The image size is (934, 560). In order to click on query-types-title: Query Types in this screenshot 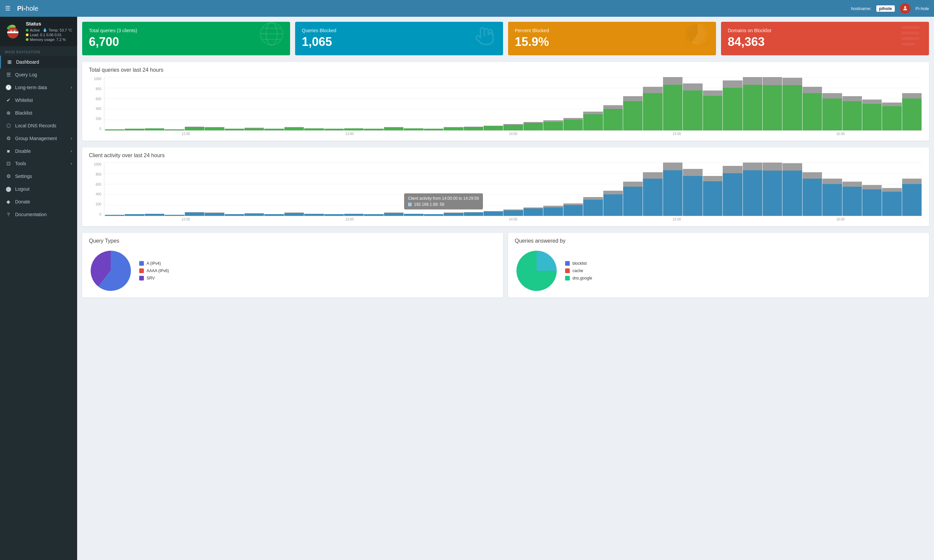, I will do `click(293, 241)`.